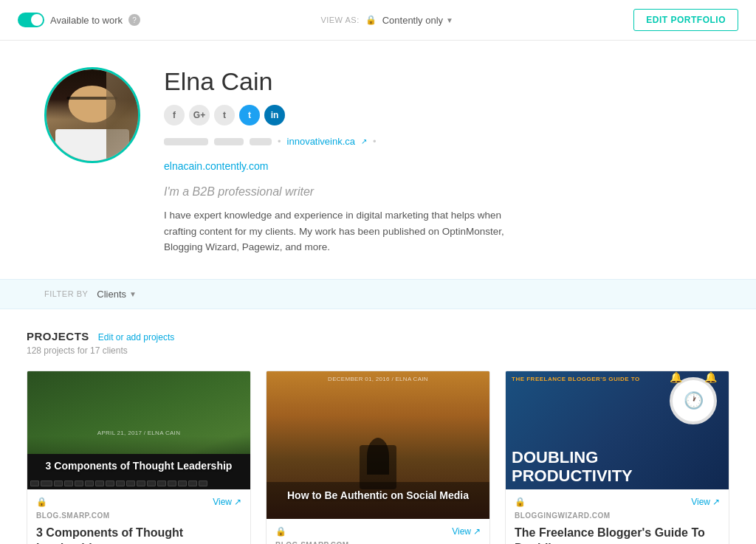  Describe the element at coordinates (438, 115) in the screenshot. I see `social-icons: f G+ t t in` at that location.